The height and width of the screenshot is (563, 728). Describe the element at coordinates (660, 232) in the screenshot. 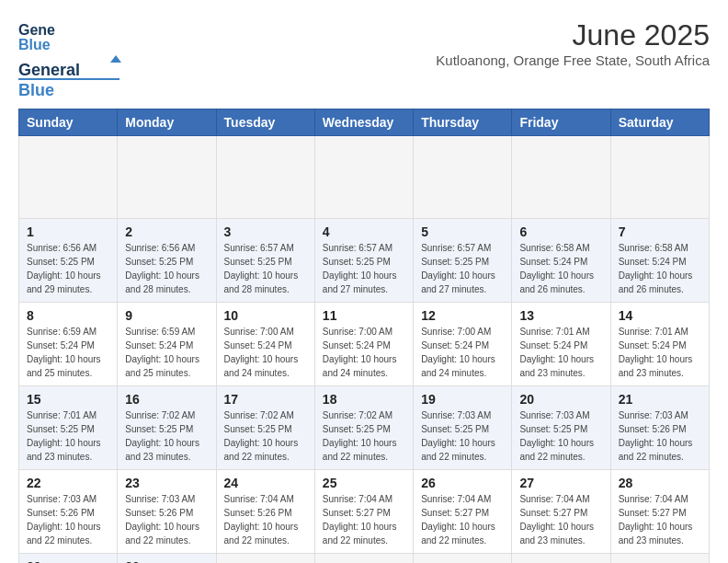

I see `day-number: 7` at that location.